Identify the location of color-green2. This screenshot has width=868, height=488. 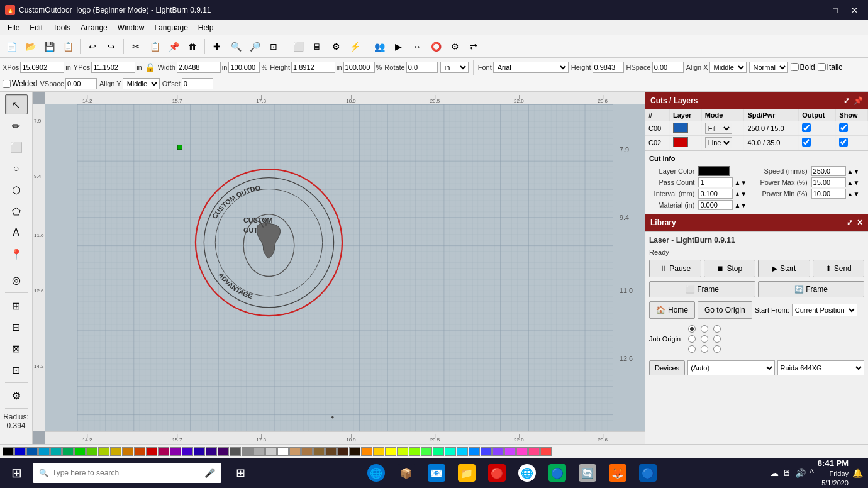
(80, 452).